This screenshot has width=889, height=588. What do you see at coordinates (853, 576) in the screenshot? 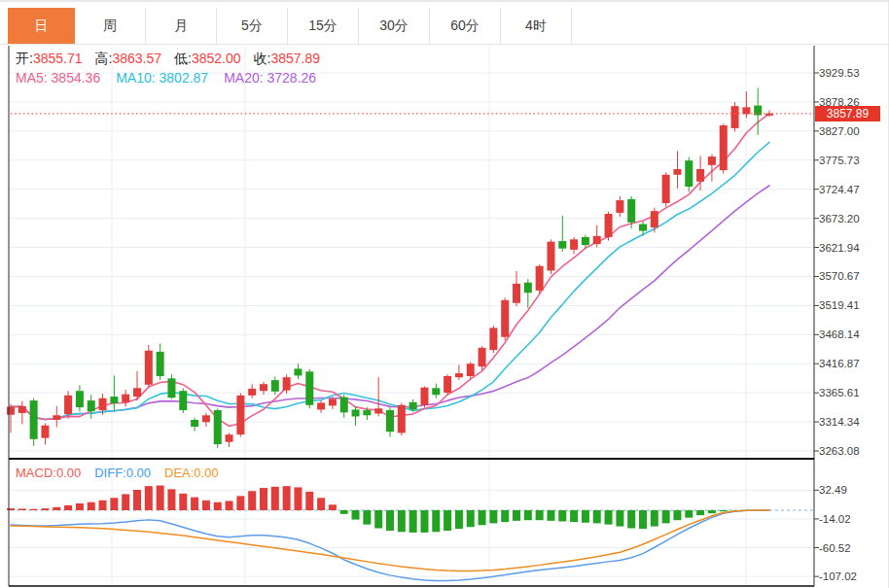
I see `macd-axis-label: -107.02` at bounding box center [853, 576].